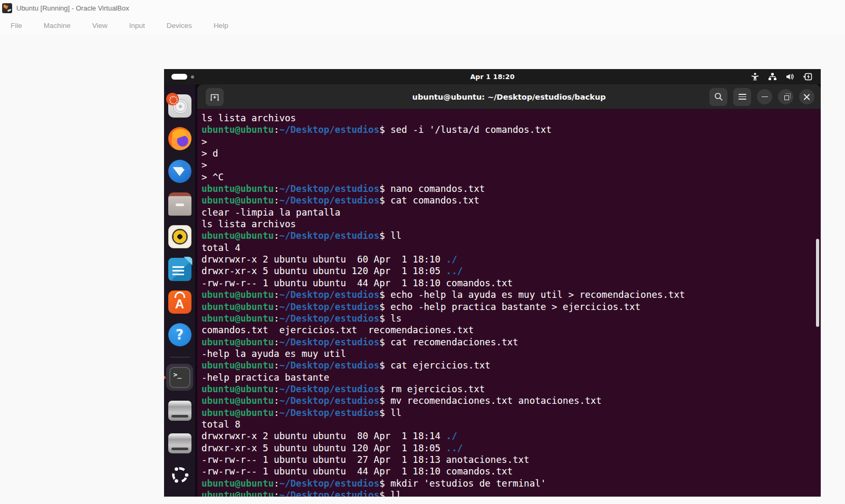 The image size is (845, 504). I want to click on terminal-line: drwxrwxr-x 2 ubuntu ubuntu 60 Apr 1 18:1…, so click(509, 259).